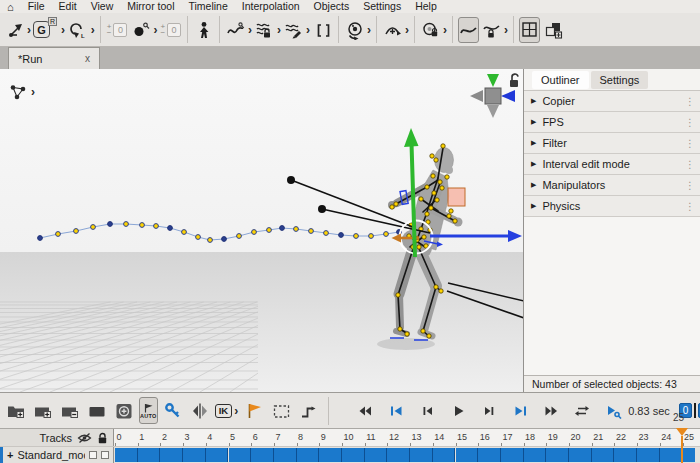 The height and width of the screenshot is (463, 700). Describe the element at coordinates (582, 411) in the screenshot. I see `loop-toggle-button` at that location.